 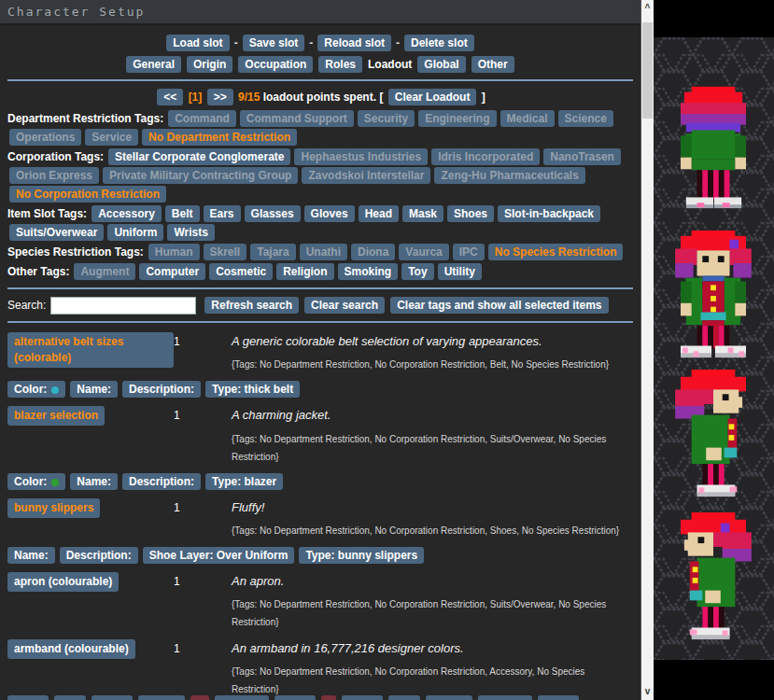 I want to click on tag-group: Corporation Tags:Stellar Corporate Congl…, so click(x=320, y=175).